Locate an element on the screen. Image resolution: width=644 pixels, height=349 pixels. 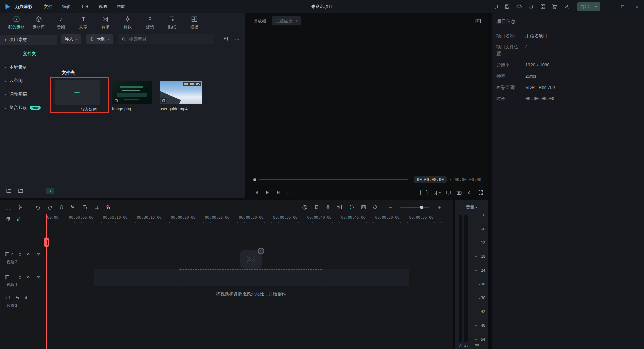
menu-file: 文件 is located at coordinates (48, 7).